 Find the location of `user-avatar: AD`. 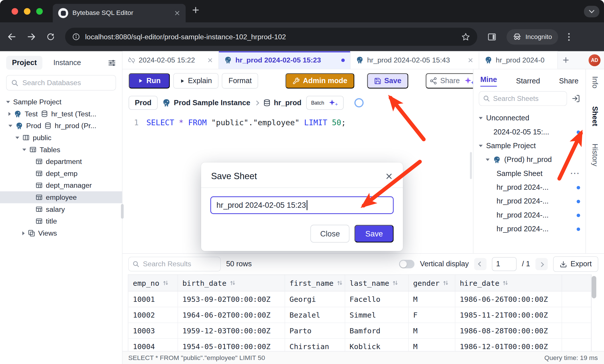

user-avatar: AD is located at coordinates (595, 60).